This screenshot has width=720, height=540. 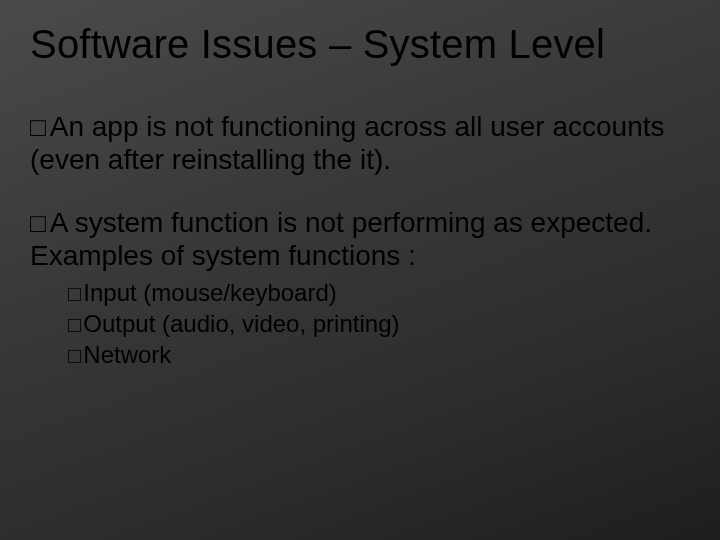 What do you see at coordinates (241, 324) in the screenshot?
I see `sub-bullet-text: Output (audio, video, printing)` at bounding box center [241, 324].